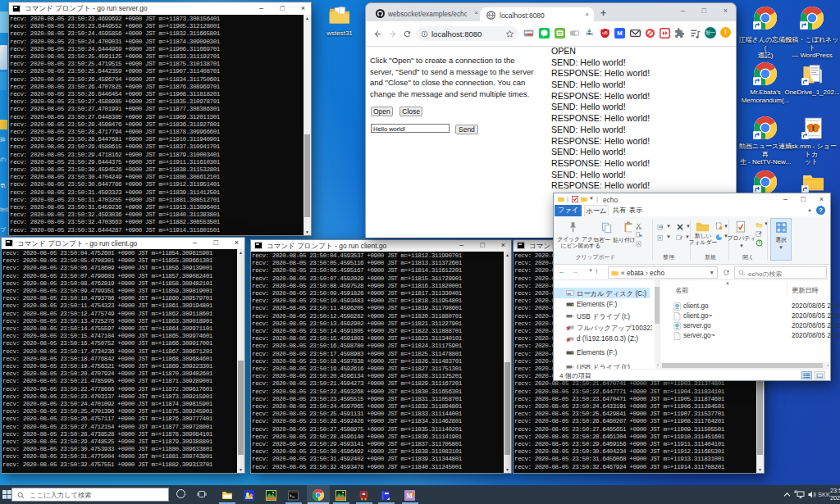 The height and width of the screenshot is (504, 840). I want to click on svg-text: uB, so click(605, 33).